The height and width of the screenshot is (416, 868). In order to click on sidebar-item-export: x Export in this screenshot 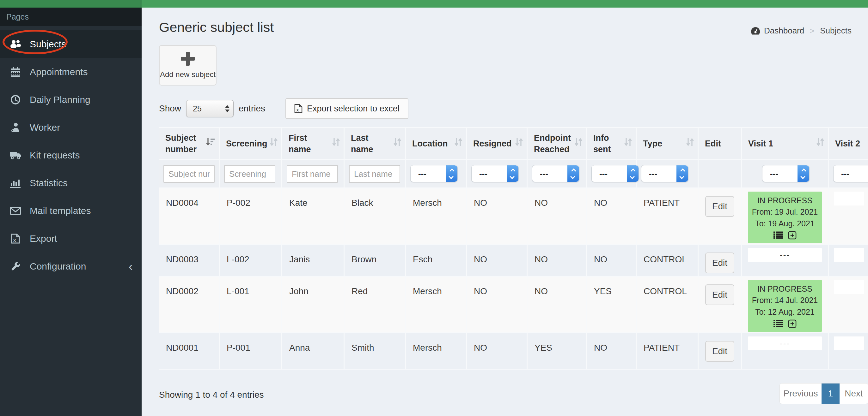, I will do `click(71, 239)`.